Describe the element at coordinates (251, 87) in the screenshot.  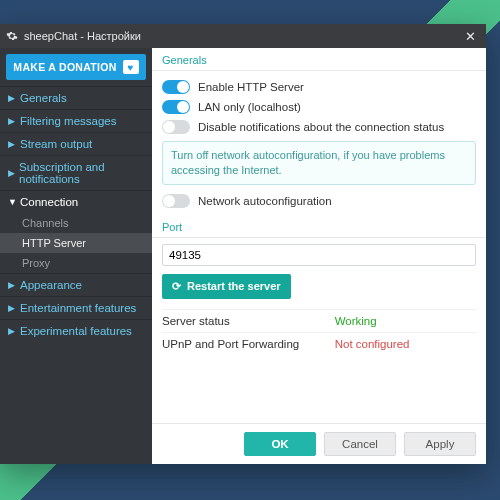
I see `toggle-enable-http-label: Enable HTTP Server` at that location.